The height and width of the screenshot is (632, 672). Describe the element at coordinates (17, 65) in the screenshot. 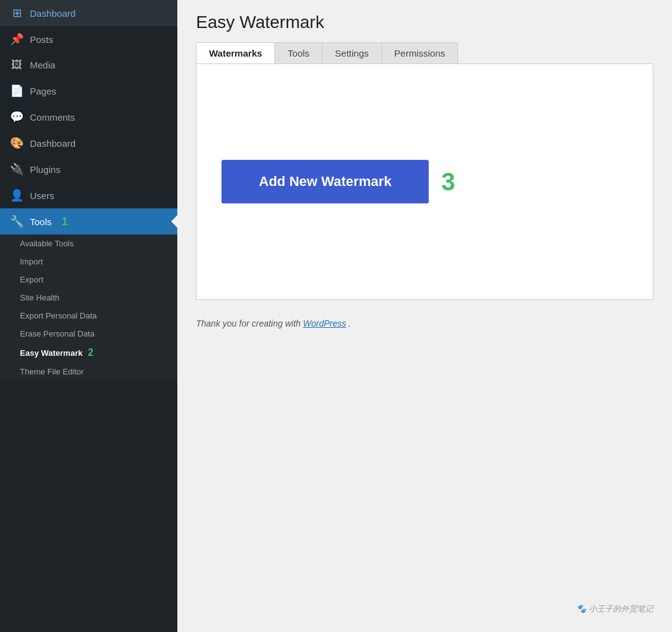

I see `media-icon: 🖼` at that location.